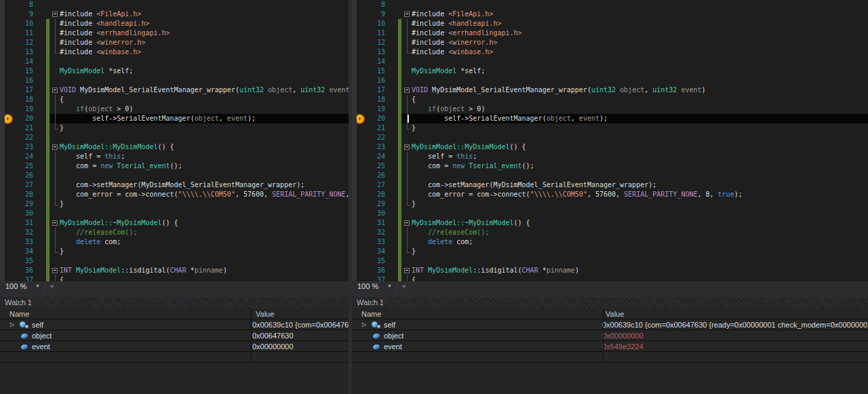  What do you see at coordinates (273, 336) in the screenshot?
I see `watch-variable-value: 0x00647630` at bounding box center [273, 336].